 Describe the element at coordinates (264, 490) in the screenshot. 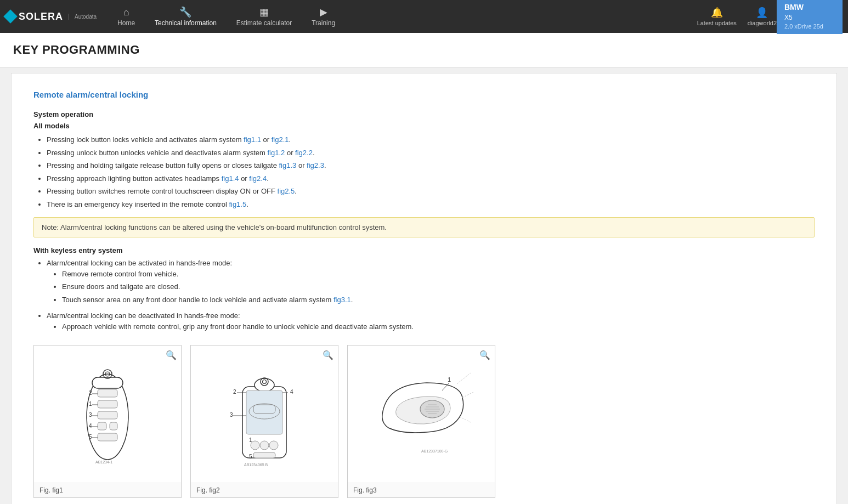

I see `figure-caption-2: Fig. fig2` at that location.